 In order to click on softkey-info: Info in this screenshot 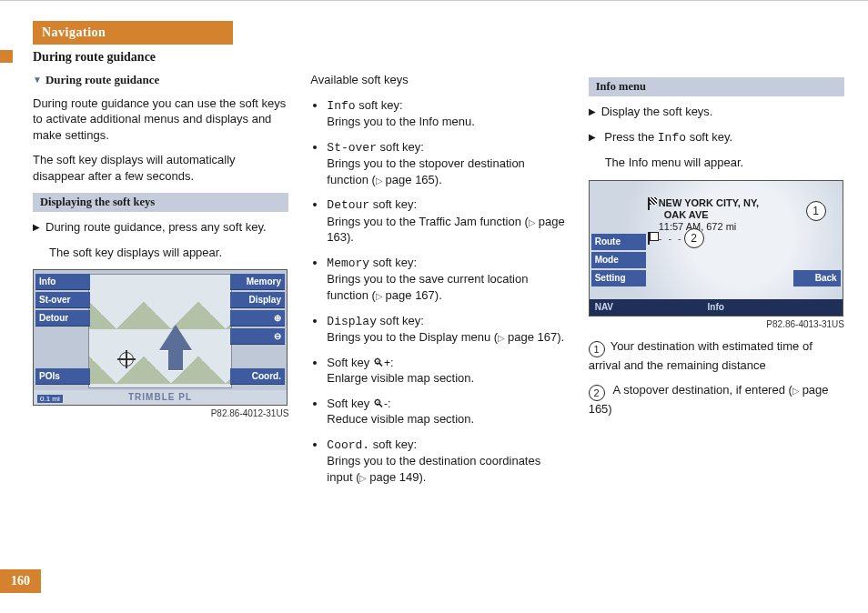, I will do `click(63, 282)`.